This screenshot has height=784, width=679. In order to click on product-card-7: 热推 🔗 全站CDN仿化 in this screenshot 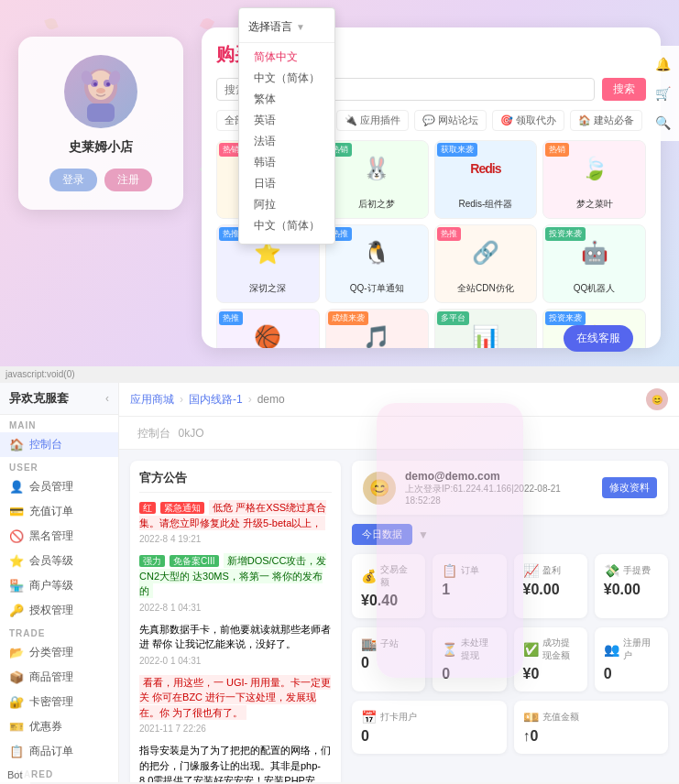, I will do `click(486, 264)`.